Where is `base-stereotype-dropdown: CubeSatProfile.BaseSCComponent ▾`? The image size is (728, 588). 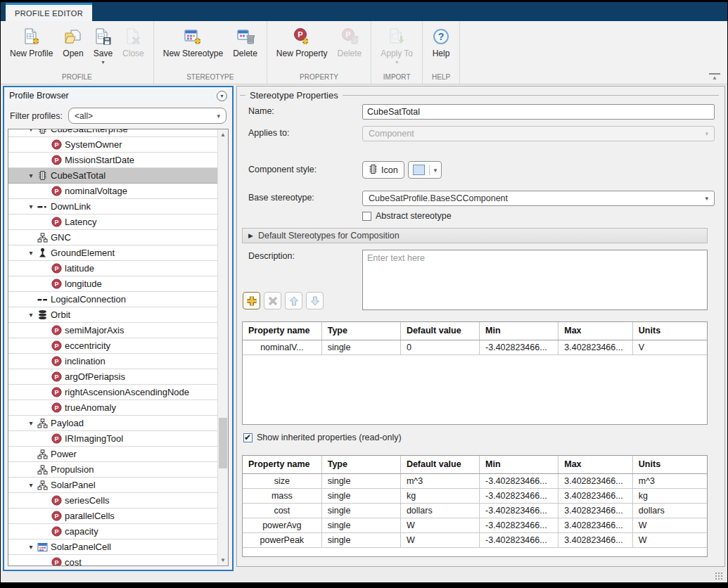 base-stereotype-dropdown: CubeSatProfile.BaseSCComponent ▾ is located at coordinates (539, 198).